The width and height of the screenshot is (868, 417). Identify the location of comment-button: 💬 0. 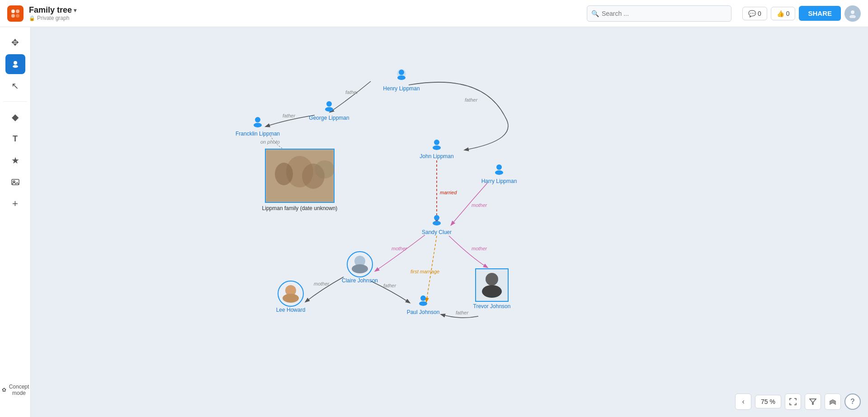
(755, 14).